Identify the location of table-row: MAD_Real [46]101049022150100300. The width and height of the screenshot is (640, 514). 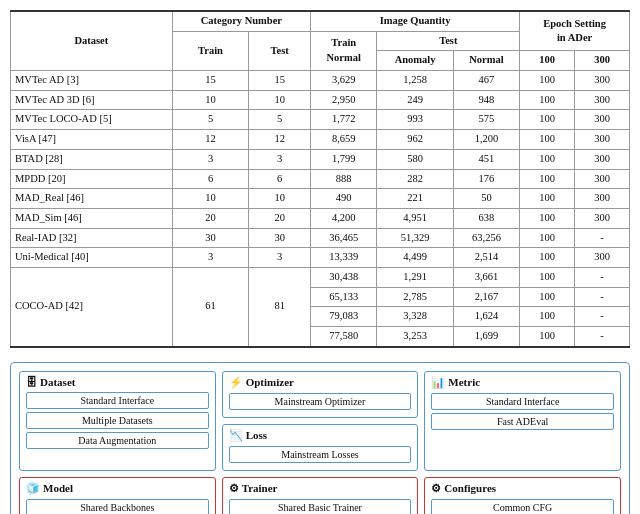
(320, 199).